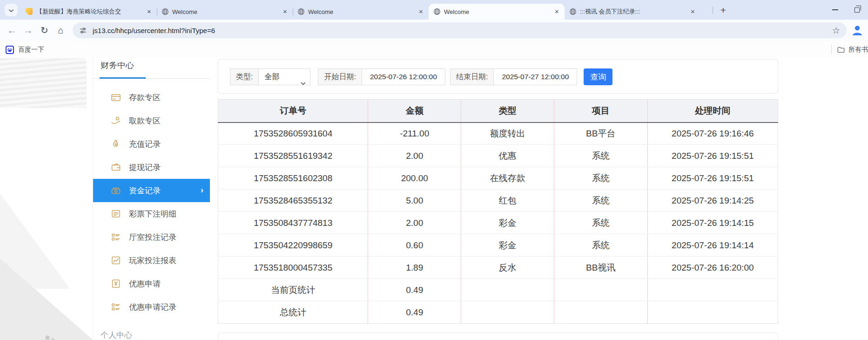 This screenshot has width=868, height=340. What do you see at coordinates (340, 77) in the screenshot?
I see `start-date-label: 开始日期:` at bounding box center [340, 77].